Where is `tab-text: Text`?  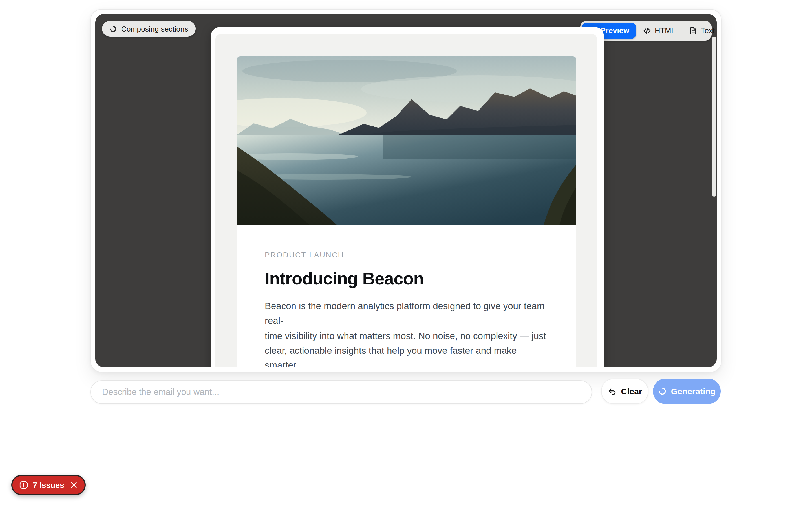
tab-text: Text is located at coordinates (699, 31).